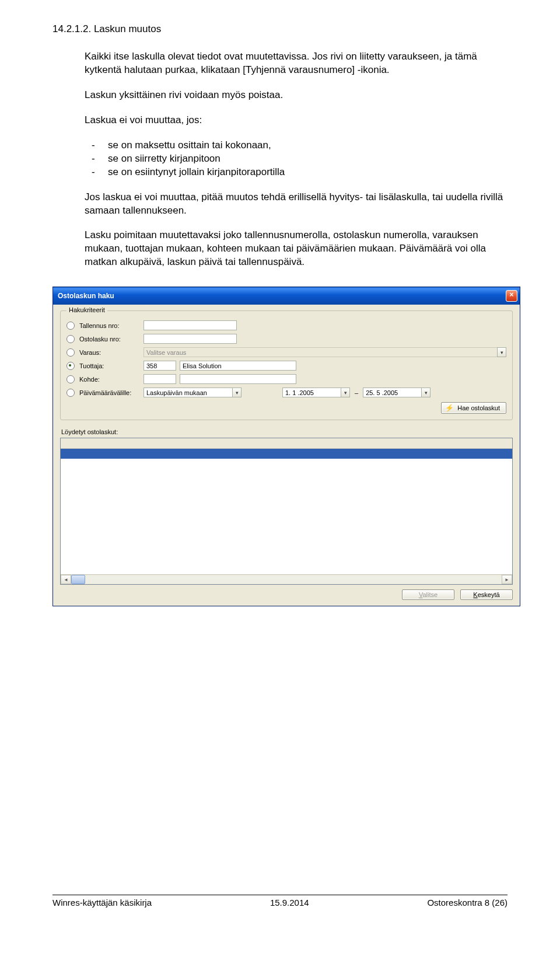 This screenshot has height=953, width=560. I want to click on label-kohde: Kohde:, so click(111, 379).